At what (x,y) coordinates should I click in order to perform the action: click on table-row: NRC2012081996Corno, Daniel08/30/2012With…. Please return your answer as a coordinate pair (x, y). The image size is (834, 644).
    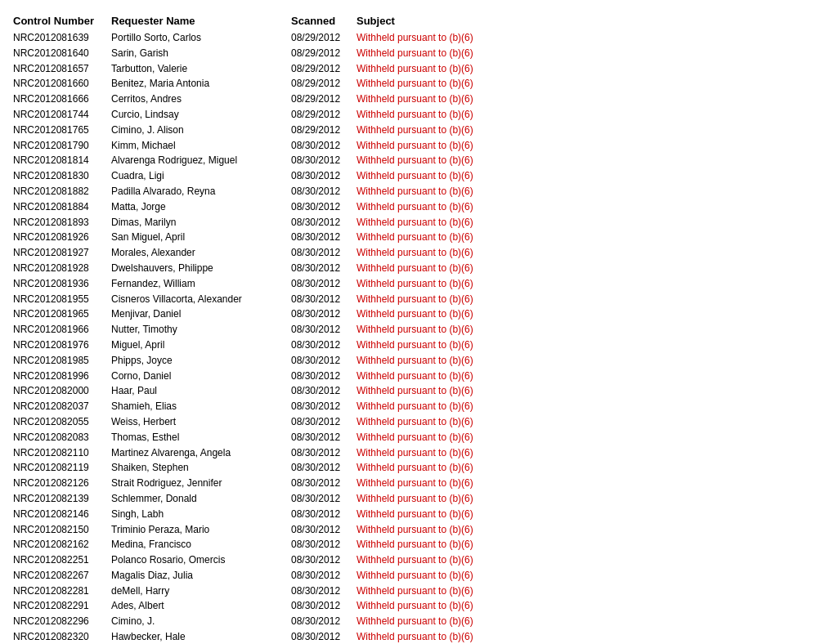
    Looking at the image, I should click on (417, 376).